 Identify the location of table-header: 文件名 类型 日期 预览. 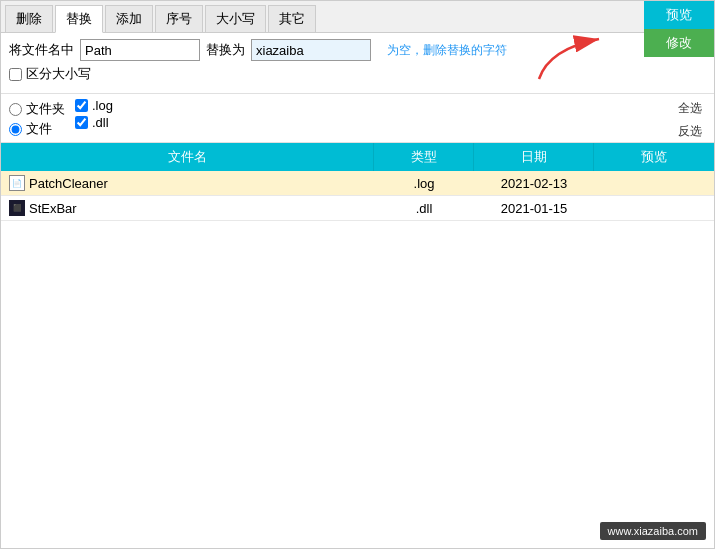
(358, 157).